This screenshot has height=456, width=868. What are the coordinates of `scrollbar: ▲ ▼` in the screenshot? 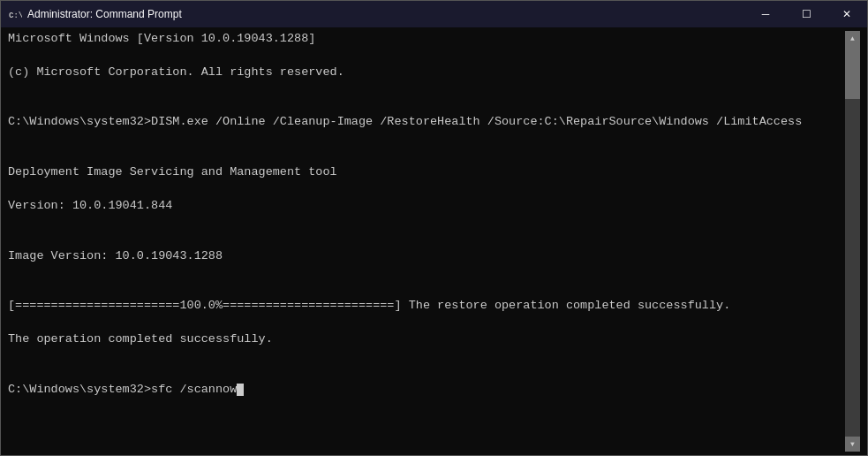 It's located at (853, 241).